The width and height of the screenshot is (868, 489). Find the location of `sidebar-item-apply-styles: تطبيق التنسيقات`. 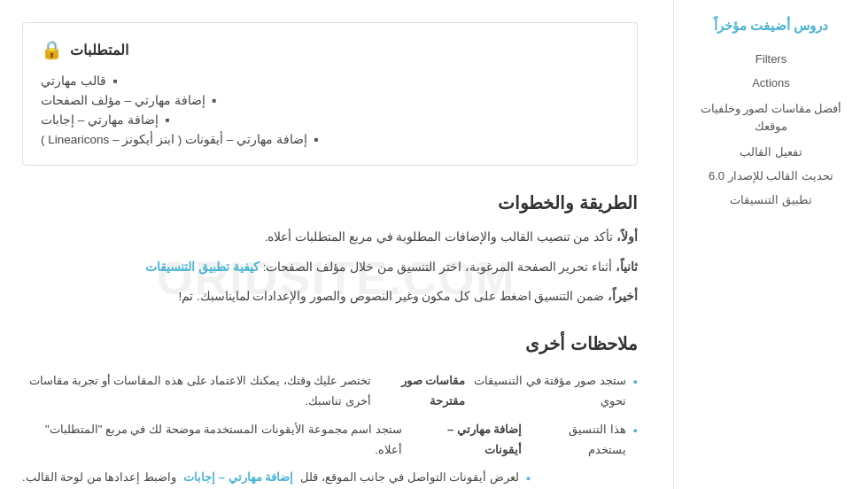

sidebar-item-apply-styles: تطبيق التنسيقات is located at coordinates (771, 200).